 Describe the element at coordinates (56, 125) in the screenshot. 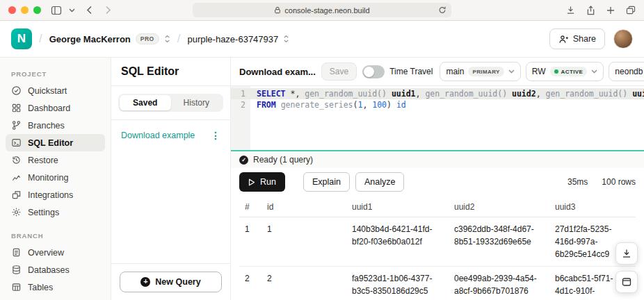

I see `sidebar-item-branches: Branches` at that location.